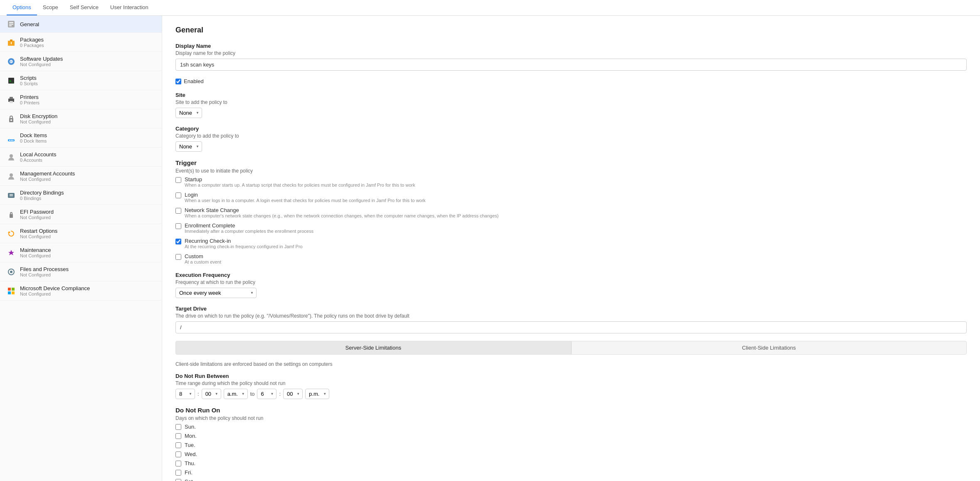  I want to click on execution-frequency-select: Once every week Once per day Once per co…, so click(216, 293).